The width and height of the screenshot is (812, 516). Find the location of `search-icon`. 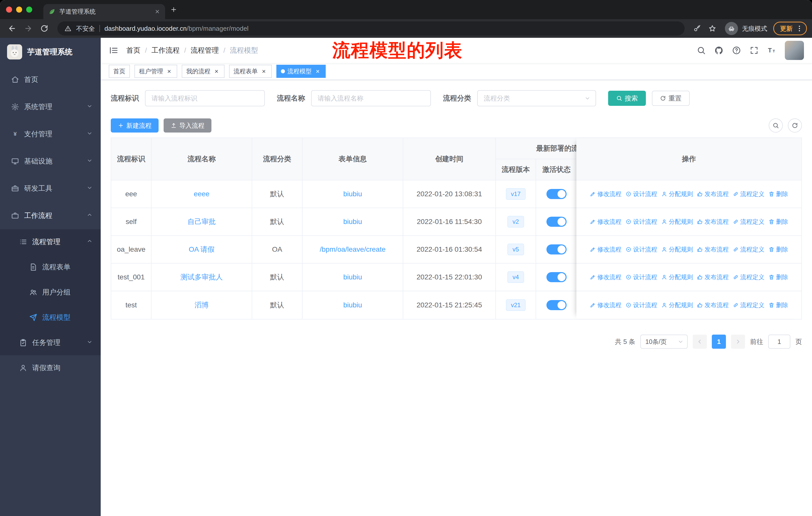

search-icon is located at coordinates (701, 51).